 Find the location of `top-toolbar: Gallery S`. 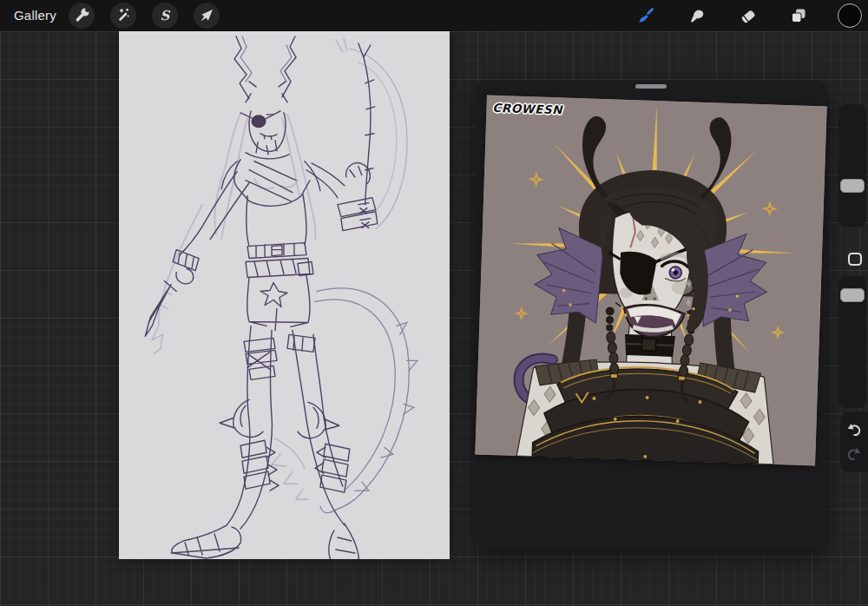

top-toolbar: Gallery S is located at coordinates (434, 16).